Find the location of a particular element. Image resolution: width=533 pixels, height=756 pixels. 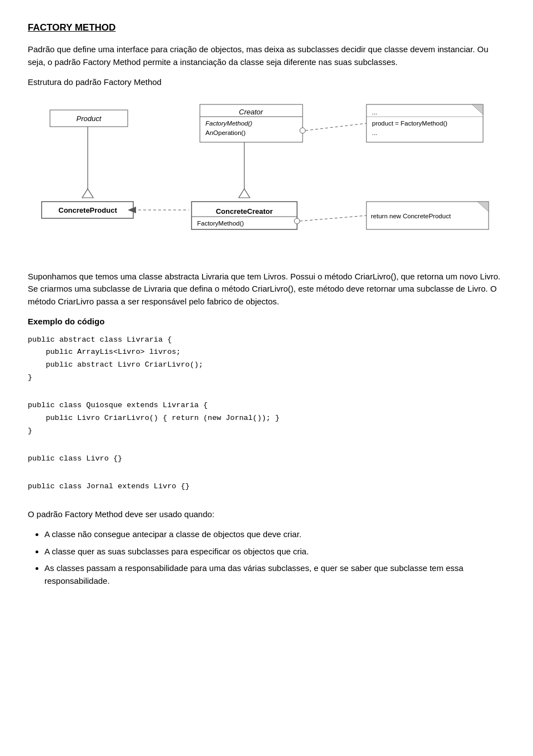

estrutura-title: Estrutura do padrão Factory Method is located at coordinates (266, 82).